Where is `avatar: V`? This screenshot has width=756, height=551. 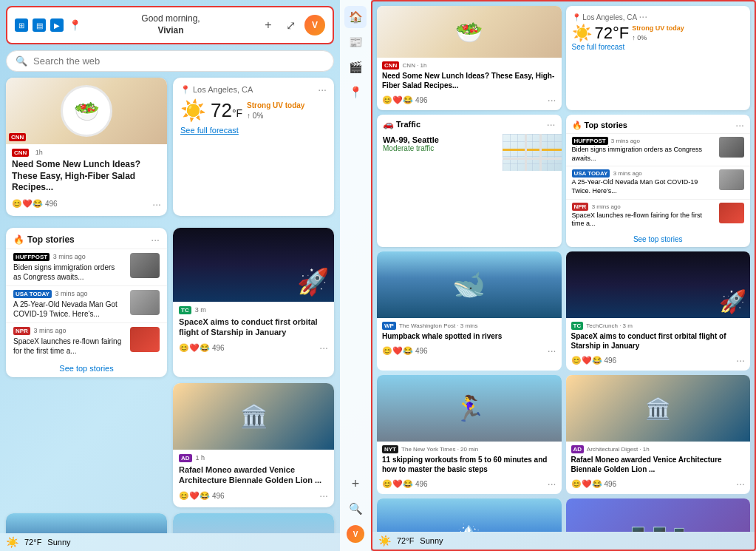 avatar: V is located at coordinates (315, 25).